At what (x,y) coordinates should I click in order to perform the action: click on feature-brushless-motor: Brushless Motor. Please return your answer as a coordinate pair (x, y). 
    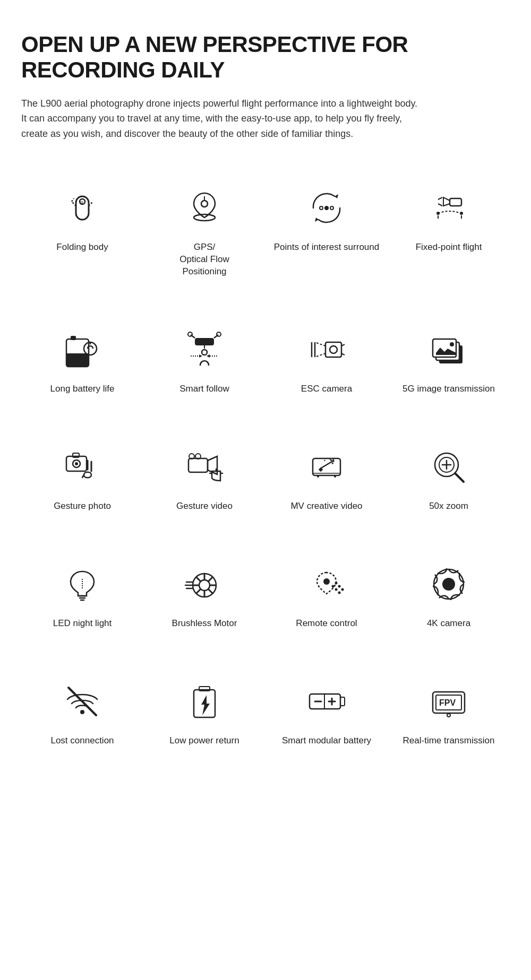
    Looking at the image, I should click on (204, 592).